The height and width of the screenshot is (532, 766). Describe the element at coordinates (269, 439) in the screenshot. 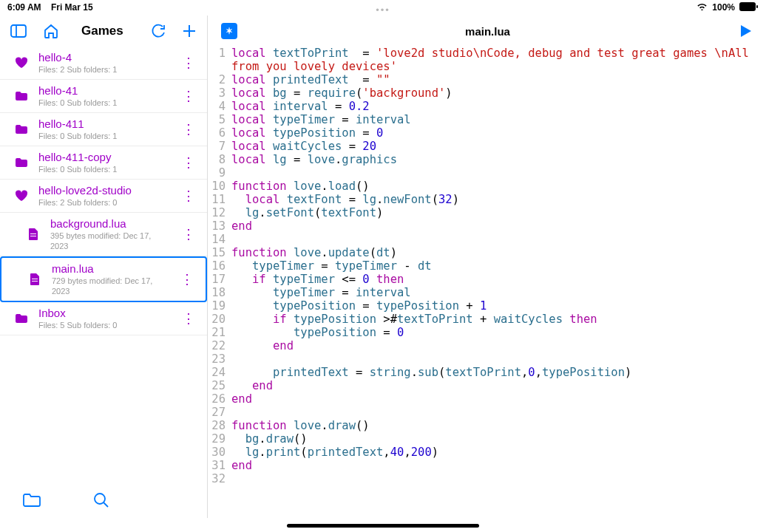

I see `code-line: bg.draw()` at that location.